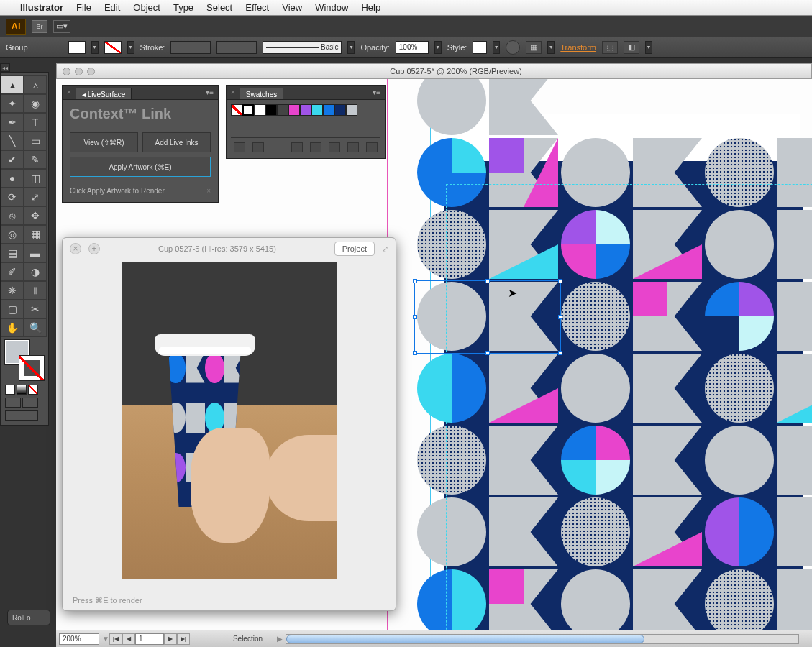  I want to click on menu-effect: Effect, so click(257, 7).